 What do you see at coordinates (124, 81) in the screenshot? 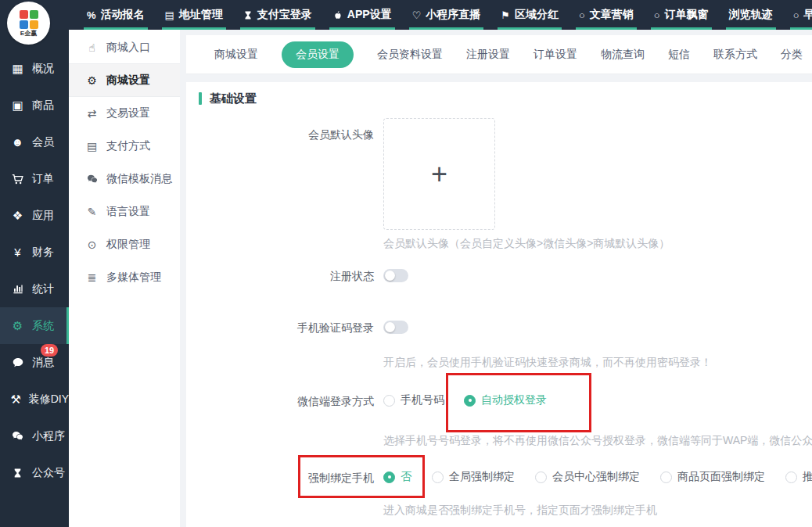
I see `submenu-item-mall-settings: ⚙ 商城设置` at bounding box center [124, 81].